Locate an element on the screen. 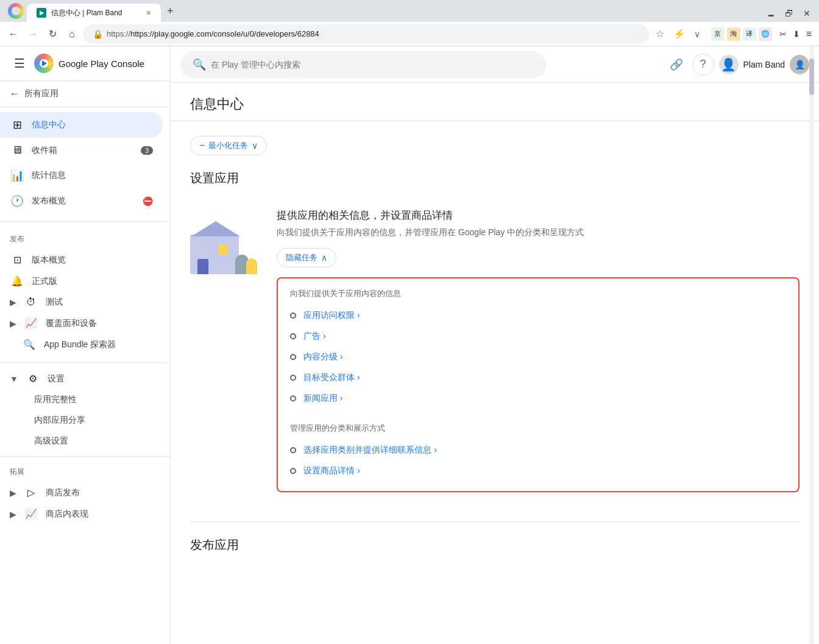 The image size is (819, 644). setup-heading: 提供应用的相关信息，并设置商品详情 is located at coordinates (538, 216).